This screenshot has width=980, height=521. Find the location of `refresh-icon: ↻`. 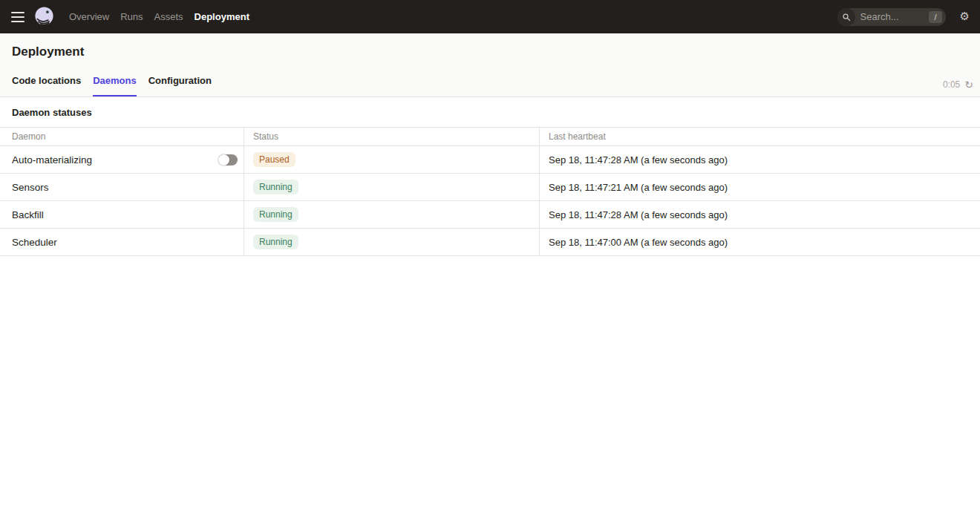

refresh-icon: ↻ is located at coordinates (969, 85).